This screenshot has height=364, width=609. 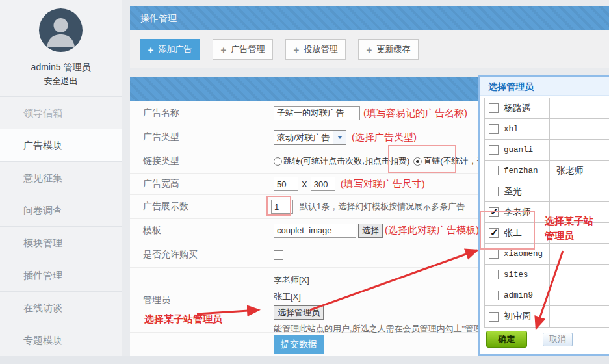 What do you see at coordinates (61, 145) in the screenshot?
I see `sidebar-item-ad-module: 广告模块` at bounding box center [61, 145].